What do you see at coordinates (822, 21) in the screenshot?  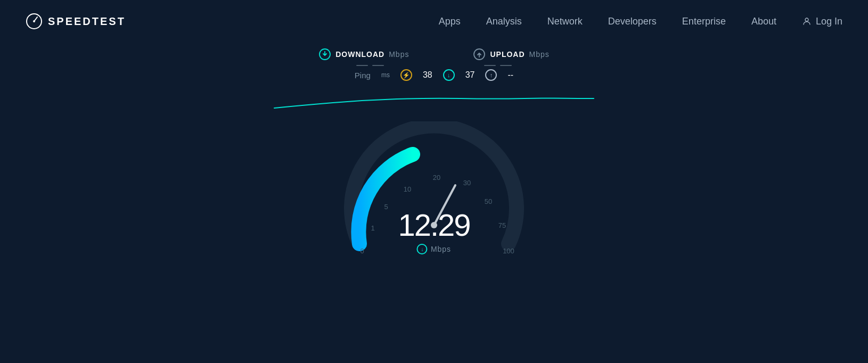 I see `login-button: Log In` at bounding box center [822, 21].